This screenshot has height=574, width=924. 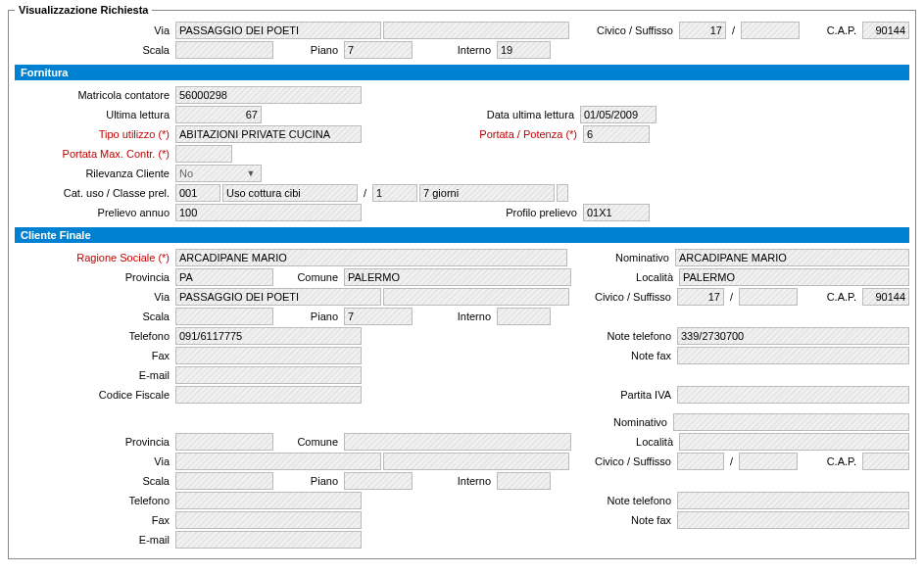 What do you see at coordinates (618, 115) in the screenshot?
I see `data-ultima-lettura-field: 01/05/2009` at bounding box center [618, 115].